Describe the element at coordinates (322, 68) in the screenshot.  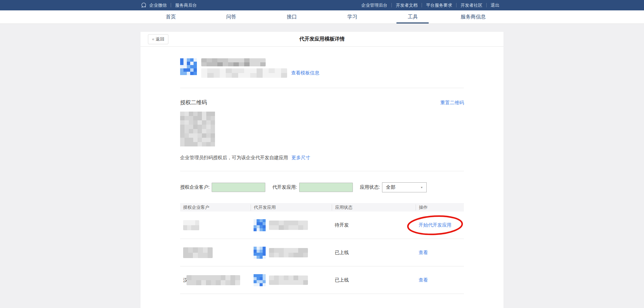
I see `template-info-section: 查看模板信息` at that location.